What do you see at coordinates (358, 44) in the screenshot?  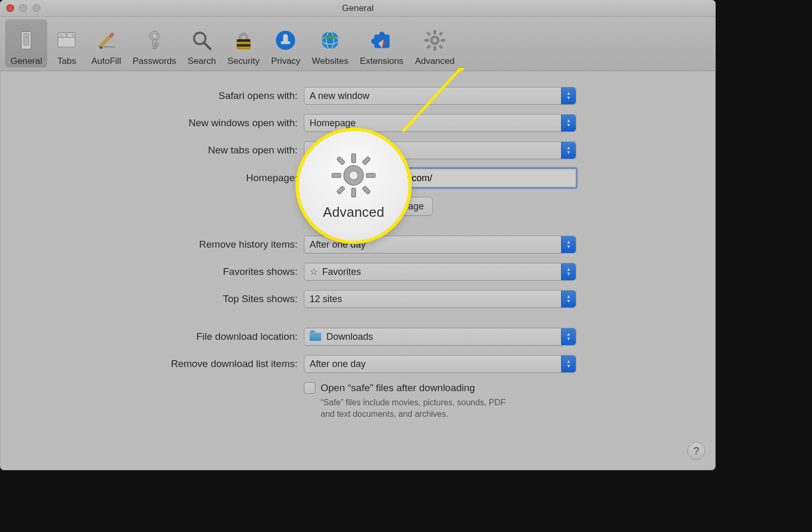 I see `prefs-toolbar: General ×+ Tabs AutoFill Passwords Searc…` at bounding box center [358, 44].